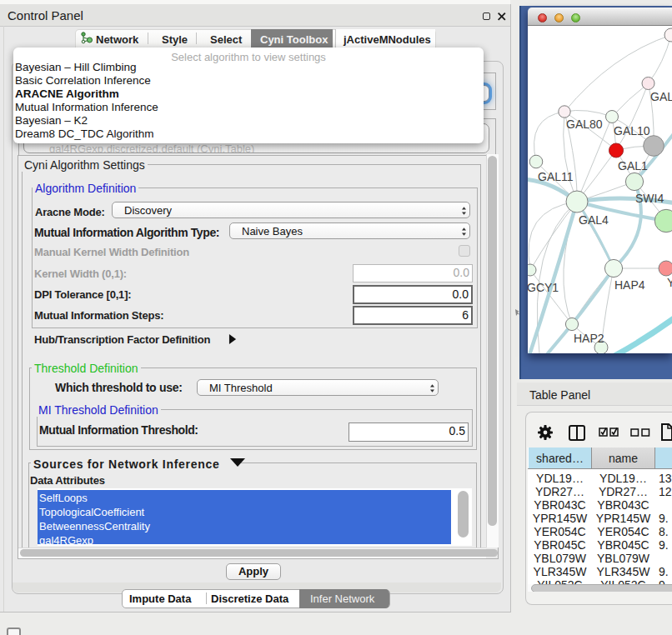  I want to click on svg-text: GAL8, so click(661, 97).